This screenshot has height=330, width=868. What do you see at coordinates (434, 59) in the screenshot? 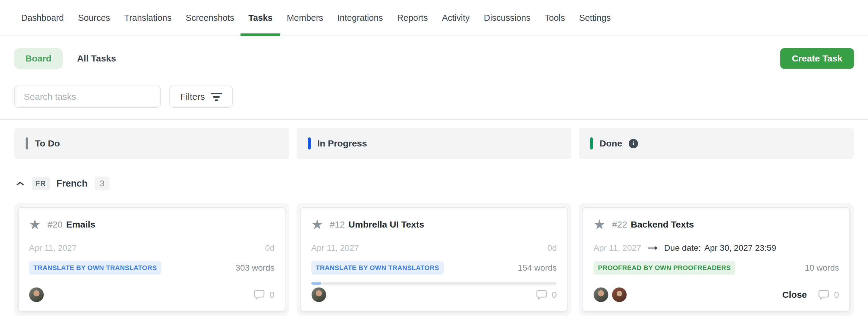
I see `view-tabs-row: Board All Tasks Create Task` at bounding box center [434, 59].